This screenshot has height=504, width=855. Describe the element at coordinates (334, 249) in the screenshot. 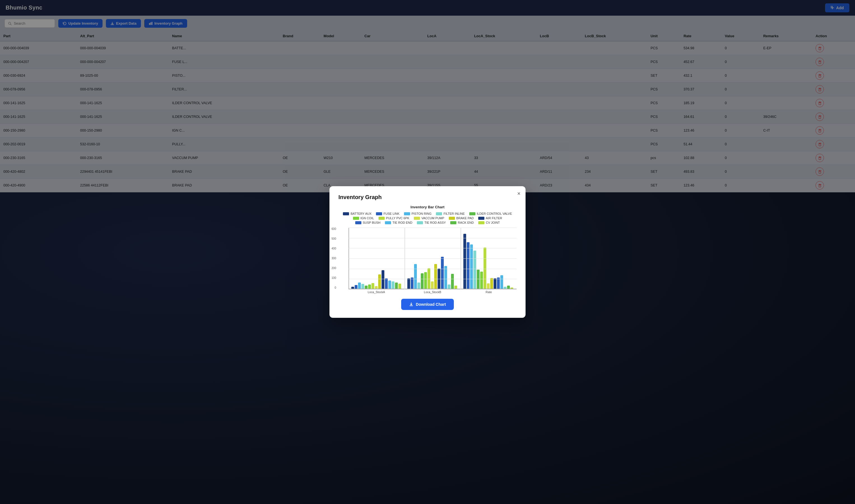

I see `y-axis-label: 400` at that location.